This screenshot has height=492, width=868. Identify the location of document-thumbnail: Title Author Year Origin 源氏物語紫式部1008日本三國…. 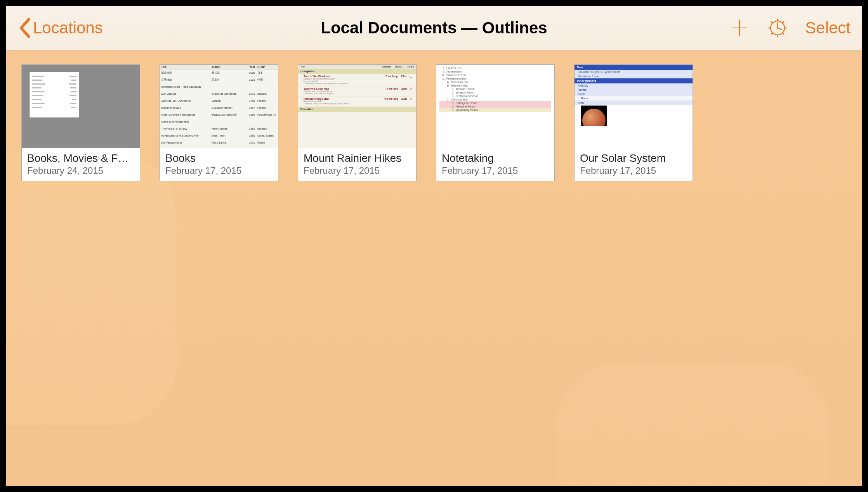
(219, 106).